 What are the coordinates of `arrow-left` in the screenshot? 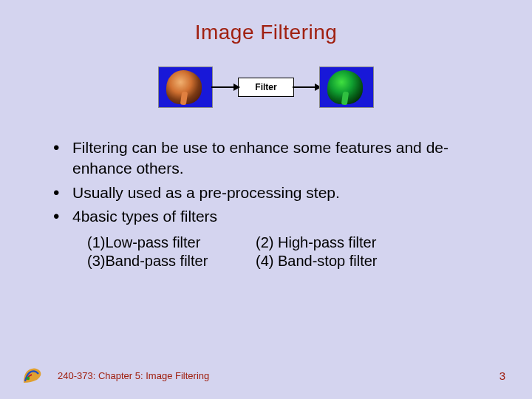 It's located at (225, 87).